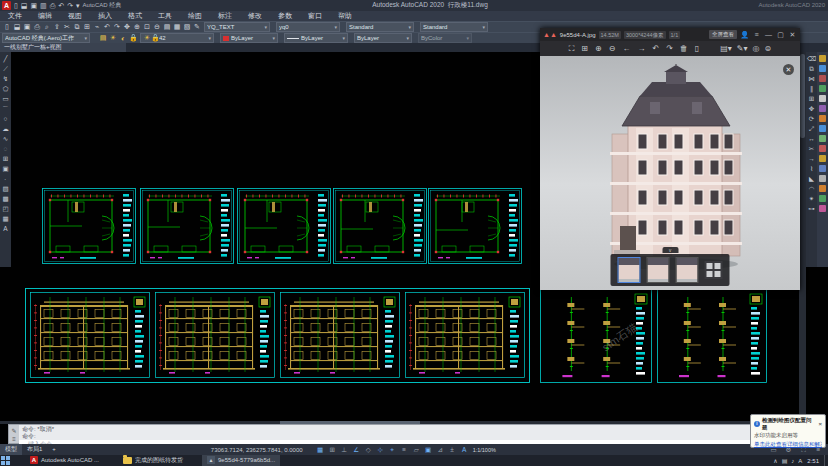 The height and width of the screenshot is (466, 828). What do you see at coordinates (5, 168) in the screenshot?
I see `make-block-icon: ▣` at bounding box center [5, 168].